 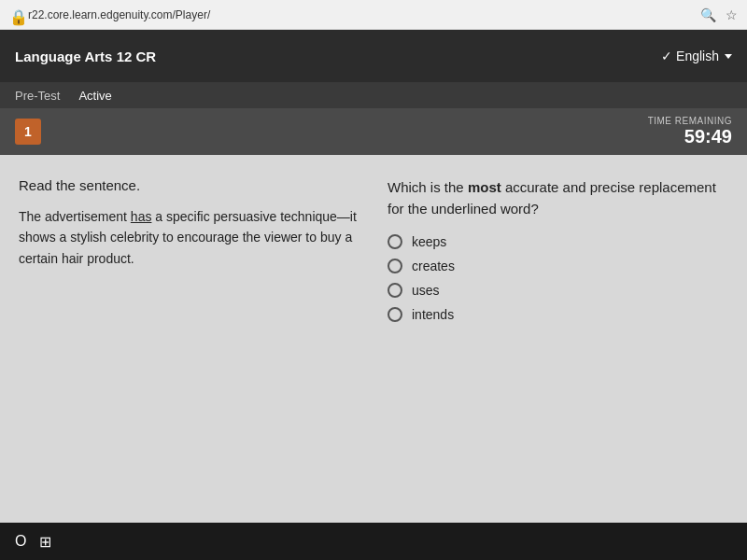 What do you see at coordinates (45, 541) in the screenshot?
I see `calendar-taskbar-icon: ⊞` at bounding box center [45, 541].